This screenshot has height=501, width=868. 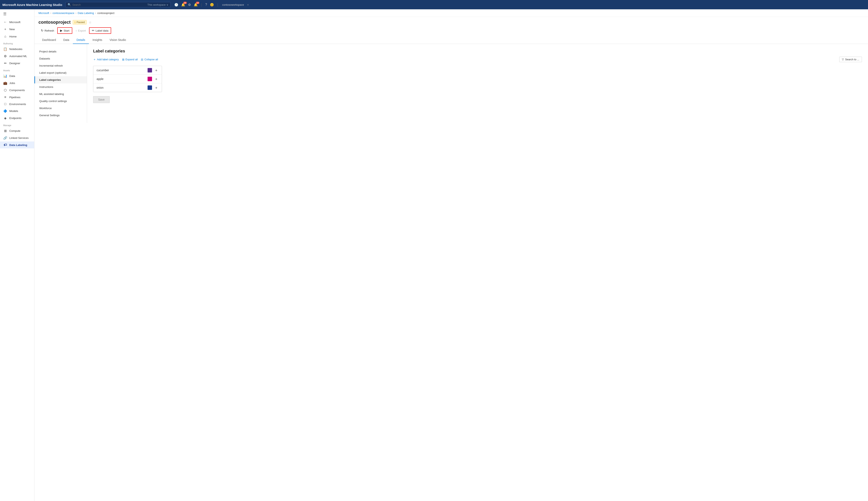 What do you see at coordinates (190, 5) in the screenshot?
I see `settings-icon: ⚙` at bounding box center [190, 5].